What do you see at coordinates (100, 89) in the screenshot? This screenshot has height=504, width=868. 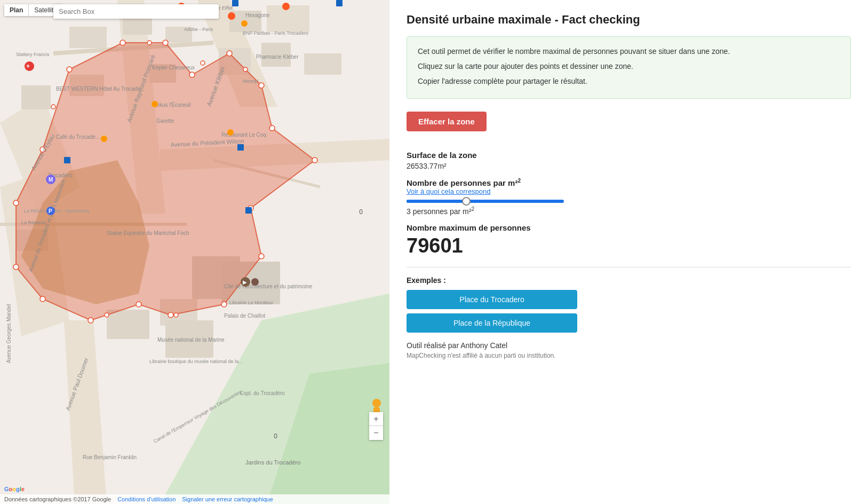 I see `svg-text: BEST WESTERN Hôtel Au Trocadé.` at bounding box center [100, 89].